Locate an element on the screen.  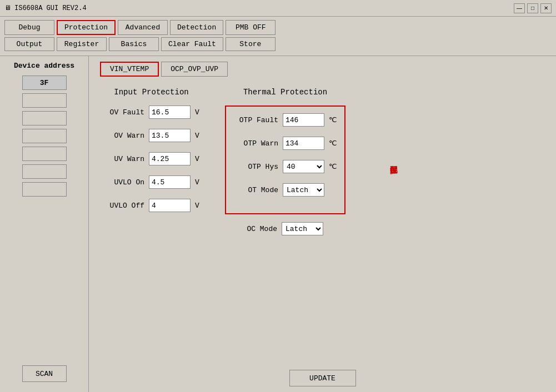
nav-btn-clear-fault: Clear Fault is located at coordinates (192, 44).